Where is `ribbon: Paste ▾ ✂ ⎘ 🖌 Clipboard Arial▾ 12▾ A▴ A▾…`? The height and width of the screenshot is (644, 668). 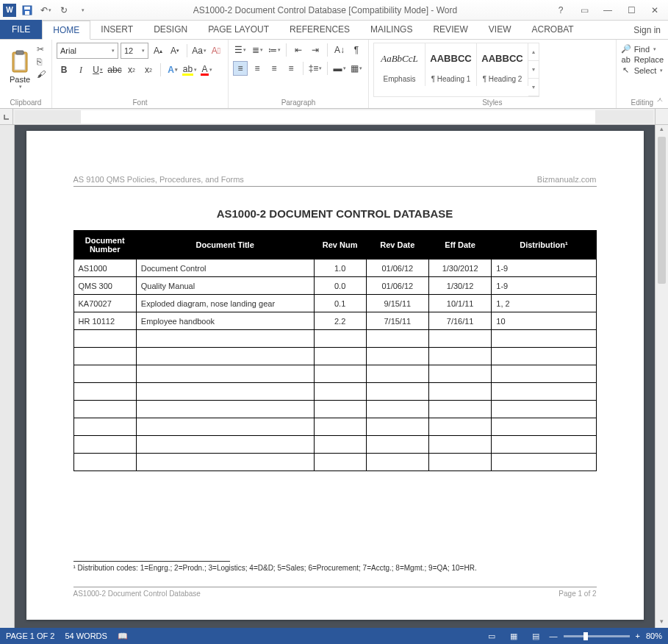
ribbon: Paste ▾ ✂ ⎘ 🖌 Clipboard Arial▾ 12▾ A▴ A▾… is located at coordinates (334, 74).